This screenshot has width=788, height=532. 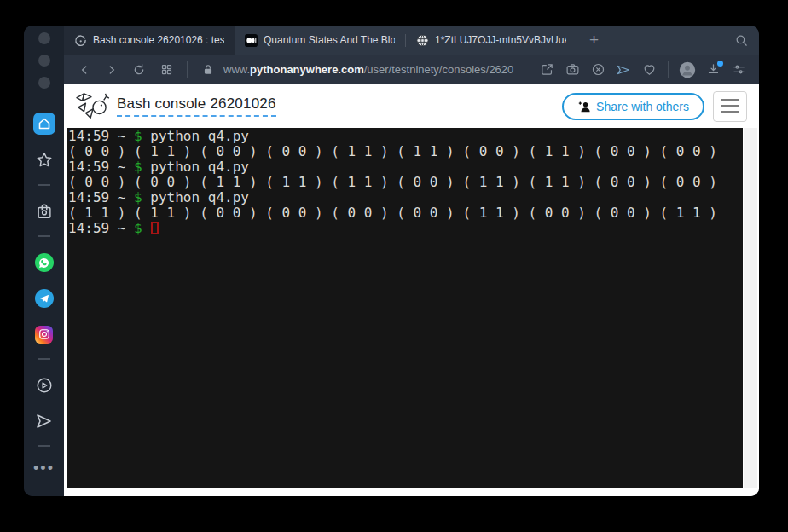 What do you see at coordinates (44, 124) in the screenshot?
I see `home-icon` at bounding box center [44, 124].